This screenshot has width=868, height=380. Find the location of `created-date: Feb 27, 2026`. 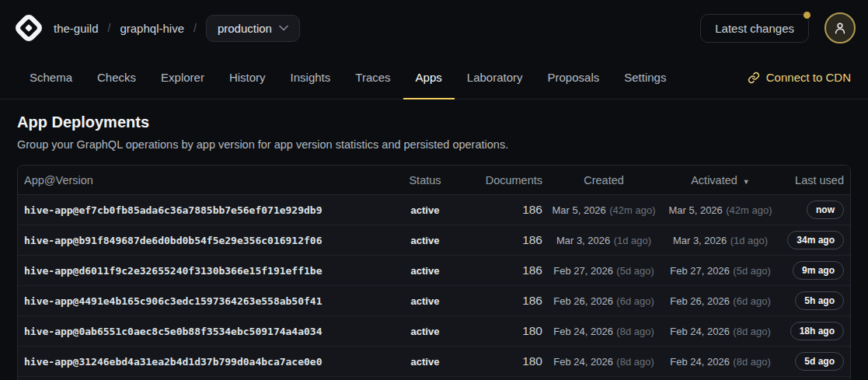

created-date: Feb 27, 2026 is located at coordinates (583, 270).